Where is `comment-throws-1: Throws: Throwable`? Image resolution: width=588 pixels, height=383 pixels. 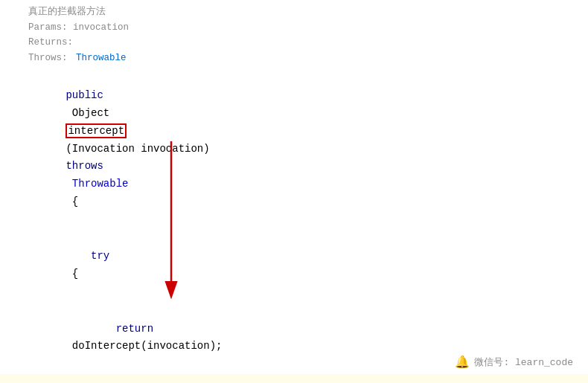
comment-throws-1: Throws: Throwable is located at coordinates (308, 58).